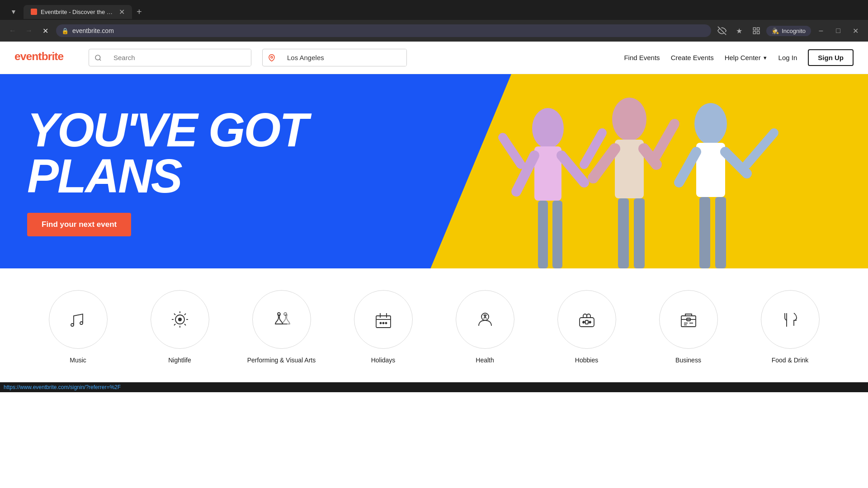 The height and width of the screenshot is (488, 868). I want to click on category-nightlife: Nightlife, so click(180, 327).